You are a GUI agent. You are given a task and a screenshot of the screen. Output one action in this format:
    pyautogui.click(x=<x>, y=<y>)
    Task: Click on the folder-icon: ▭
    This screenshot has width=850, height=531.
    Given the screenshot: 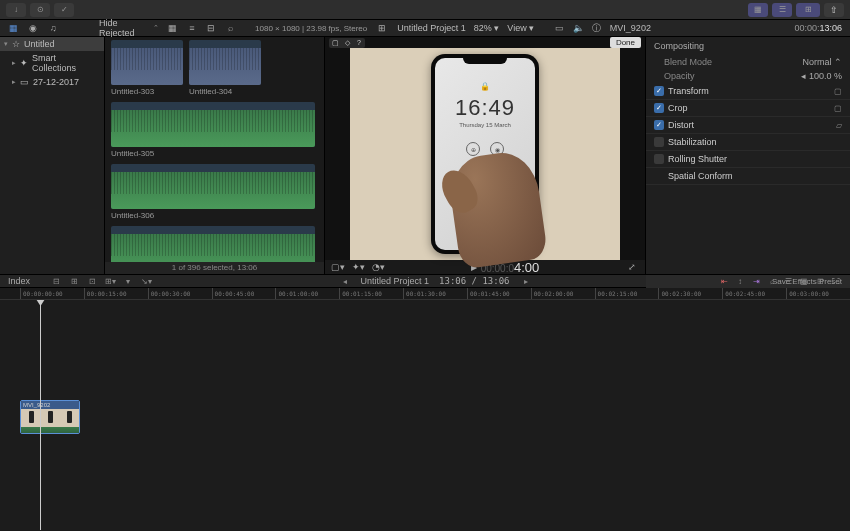 What is the action you would take?
    pyautogui.click(x=24, y=82)
    